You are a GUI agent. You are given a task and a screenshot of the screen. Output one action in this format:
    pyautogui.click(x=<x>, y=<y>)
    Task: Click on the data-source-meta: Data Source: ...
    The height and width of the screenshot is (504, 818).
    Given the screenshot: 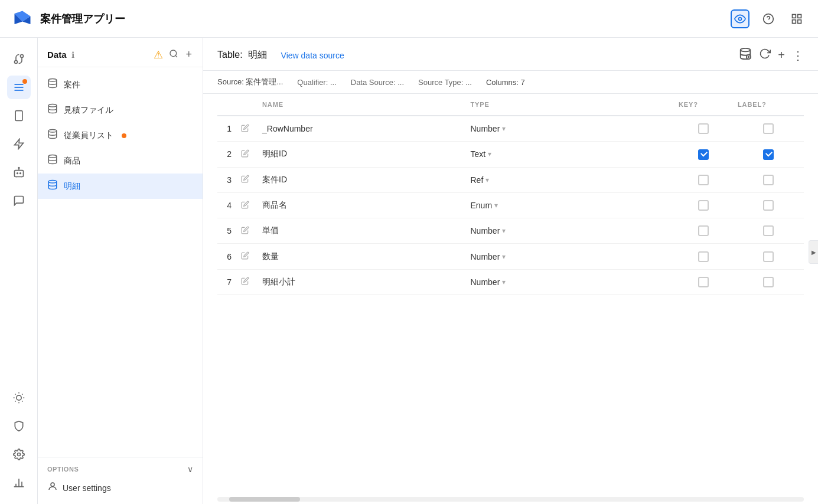 What is the action you would take?
    pyautogui.click(x=377, y=83)
    